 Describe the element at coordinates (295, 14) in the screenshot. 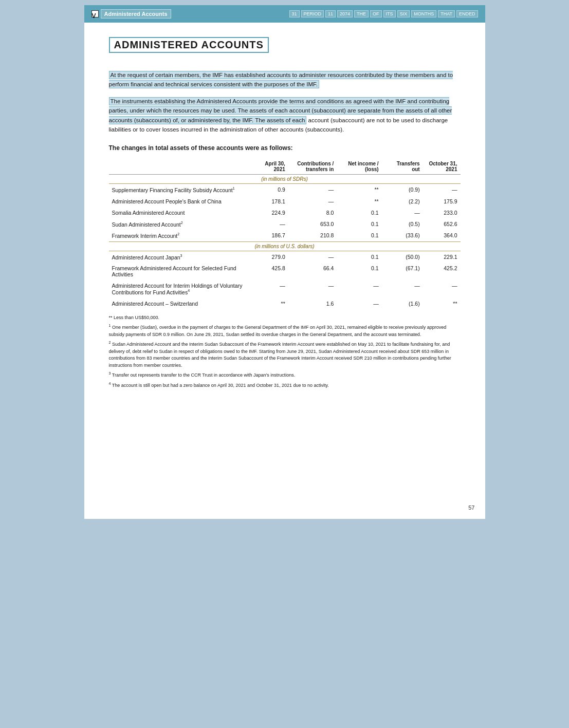

I see `header-right-part-1: 31` at that location.